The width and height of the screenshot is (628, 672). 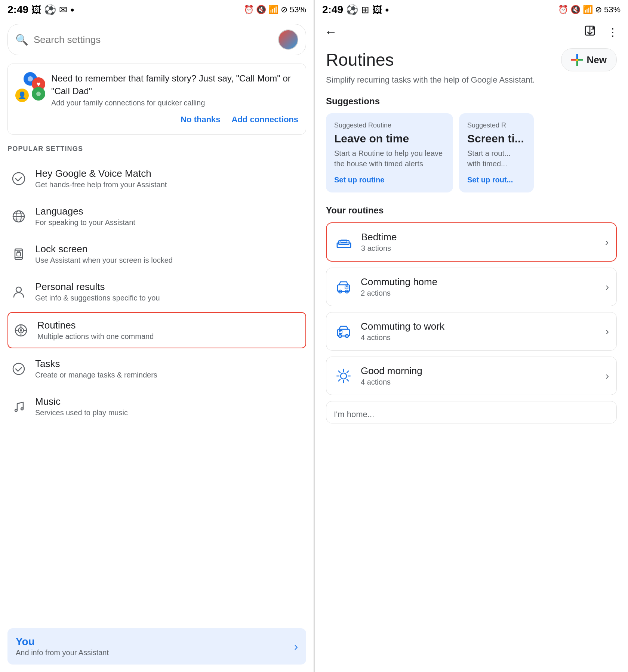 What do you see at coordinates (169, 173) in the screenshot?
I see `hey-google-title: Hey Google & Voice Match` at bounding box center [169, 173].